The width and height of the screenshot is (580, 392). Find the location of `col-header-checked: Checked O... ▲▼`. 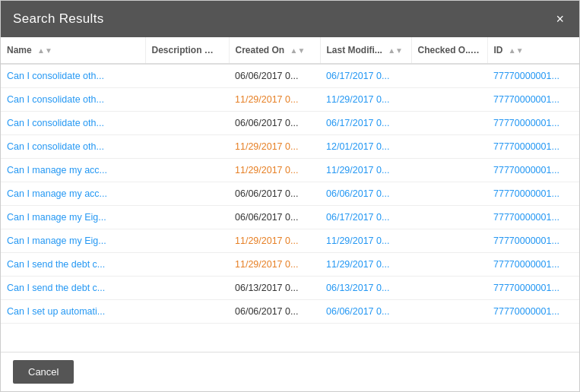

col-header-checked: Checked O... ▲▼ is located at coordinates (449, 50).